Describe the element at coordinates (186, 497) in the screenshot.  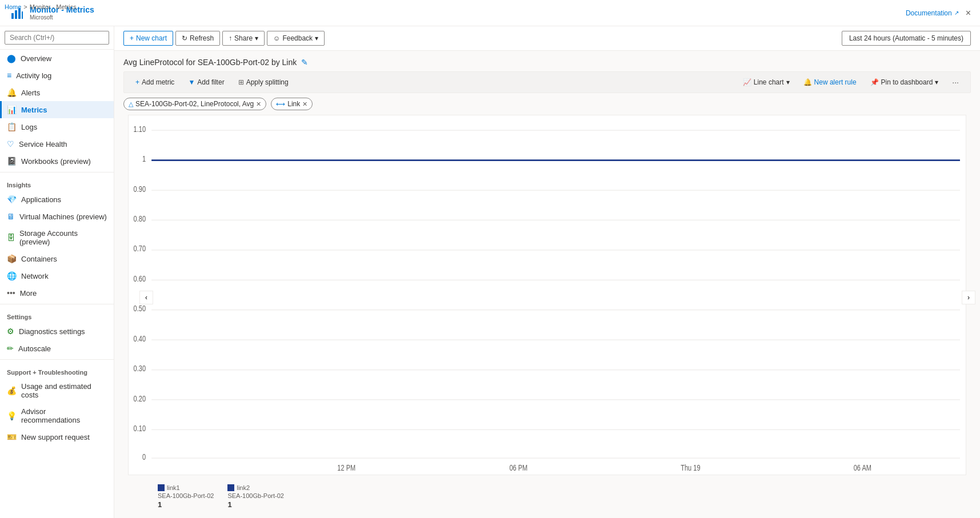
I see `legend-item-link1: link1 SEA-100Gb-Port-02 1` at that location.